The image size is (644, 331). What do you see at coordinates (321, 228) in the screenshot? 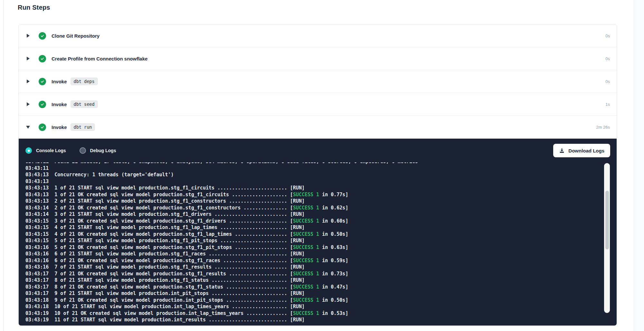
I see `log-line: 03:43:15 4 of 21 START sql view model pr…` at bounding box center [321, 228].